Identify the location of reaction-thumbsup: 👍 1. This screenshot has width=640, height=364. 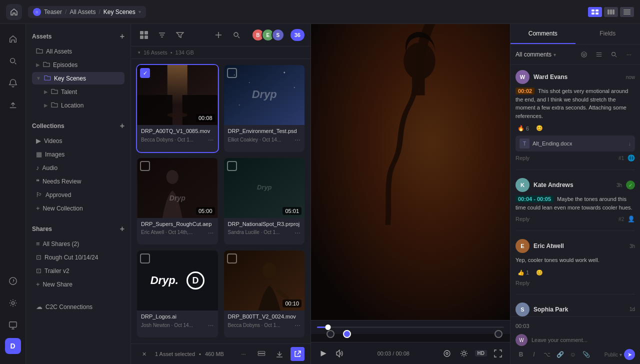
(523, 273).